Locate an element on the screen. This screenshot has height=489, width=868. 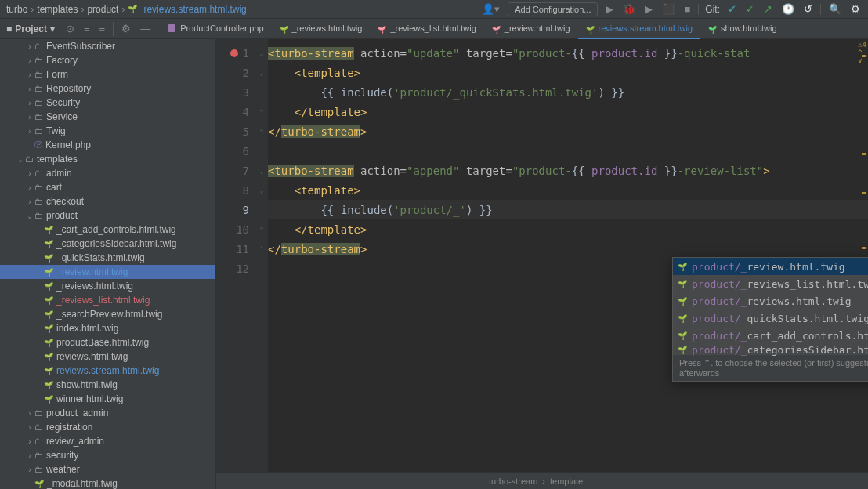
file-tree-item: 🌱winner.html.twig is located at coordinates (108, 399).